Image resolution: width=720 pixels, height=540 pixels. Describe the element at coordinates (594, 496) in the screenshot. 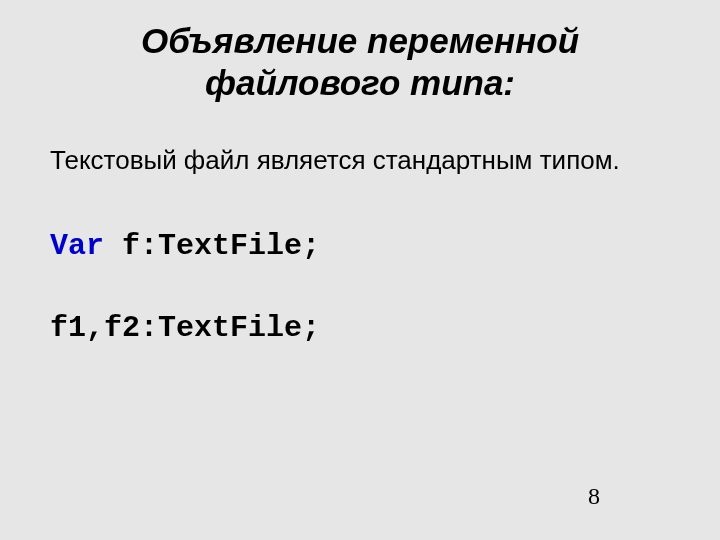

I see `page-number: 8` at that location.